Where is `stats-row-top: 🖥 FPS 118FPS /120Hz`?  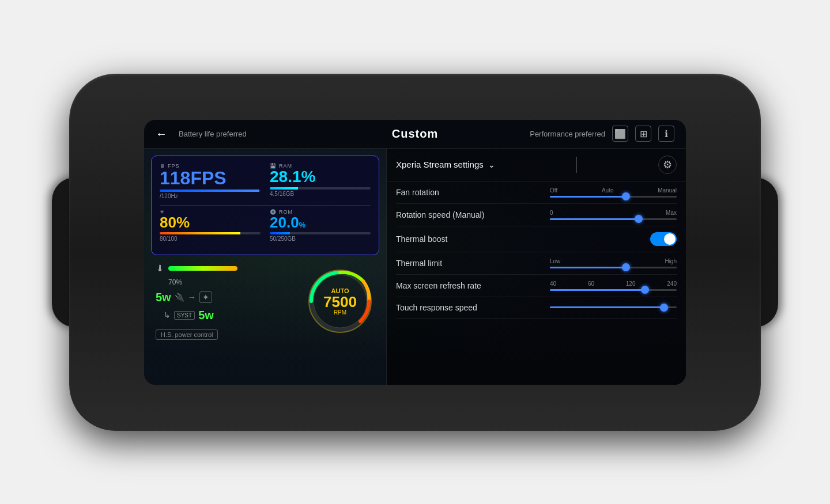
stats-row-top: 🖥 FPS 118FPS /120Hz is located at coordinates (265, 181).